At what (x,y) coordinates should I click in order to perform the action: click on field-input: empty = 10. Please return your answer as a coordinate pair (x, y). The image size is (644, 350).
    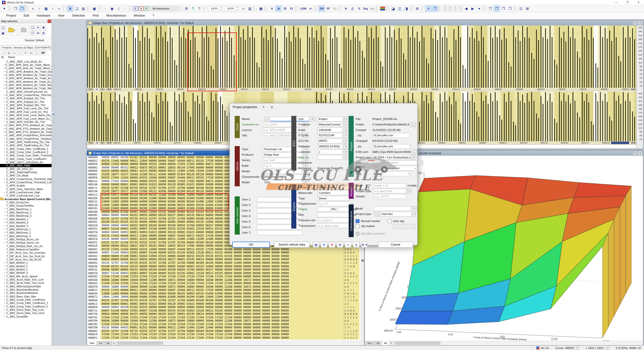
    Looking at the image, I should click on (390, 186).